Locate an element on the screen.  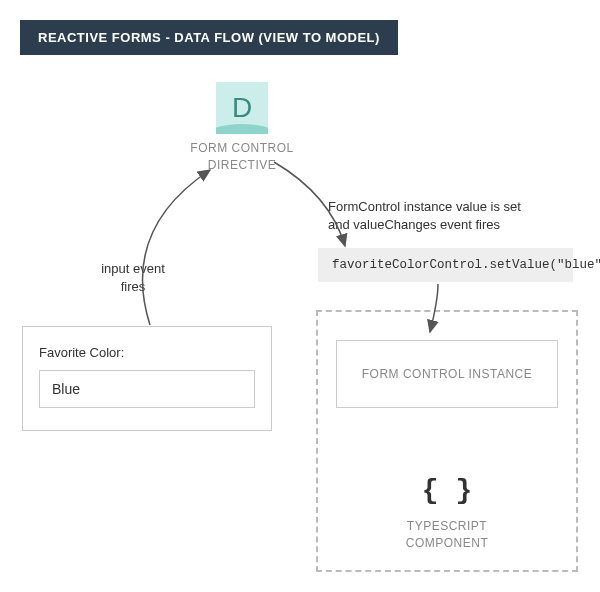
directive-icon: D is located at coordinates (242, 108).